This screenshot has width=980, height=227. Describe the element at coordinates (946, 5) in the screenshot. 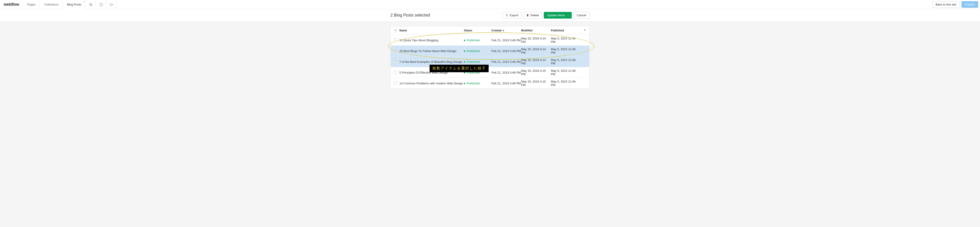

I see `back-to-live-button: Back to live site` at that location.